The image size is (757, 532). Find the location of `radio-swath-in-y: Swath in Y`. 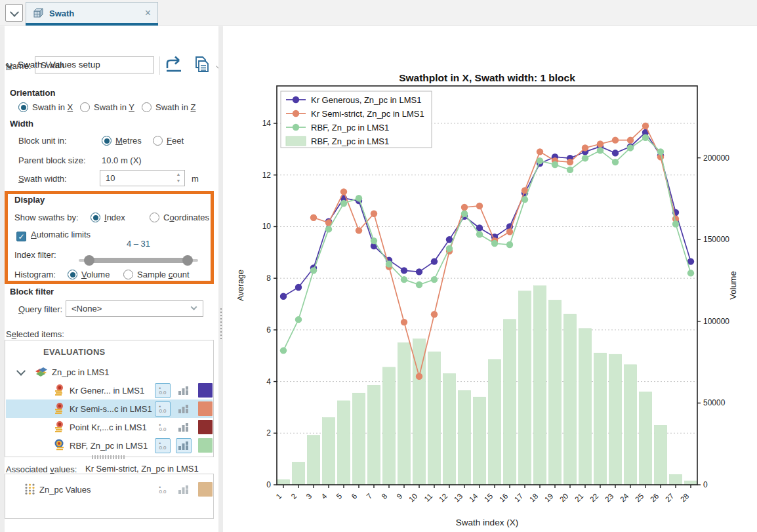

radio-swath-in-y: Swath in Y is located at coordinates (108, 108).